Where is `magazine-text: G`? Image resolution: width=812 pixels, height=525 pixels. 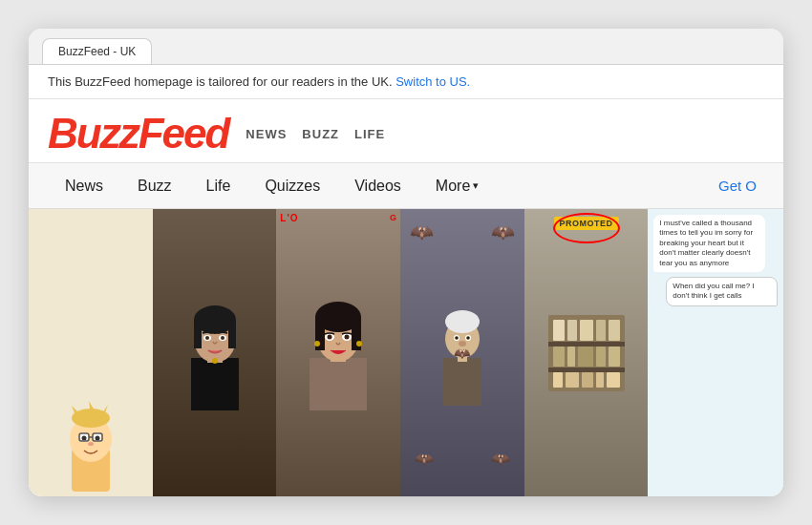 magazine-text: G is located at coordinates (394, 218).